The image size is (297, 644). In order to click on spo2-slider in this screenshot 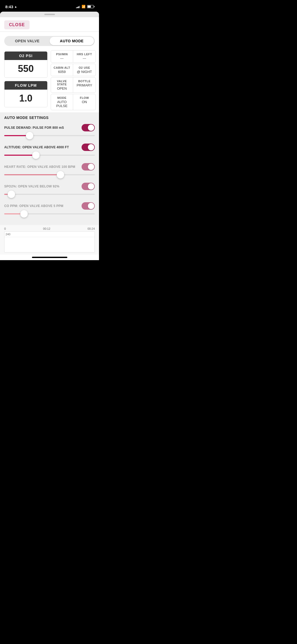, I will do `click(50, 194)`.